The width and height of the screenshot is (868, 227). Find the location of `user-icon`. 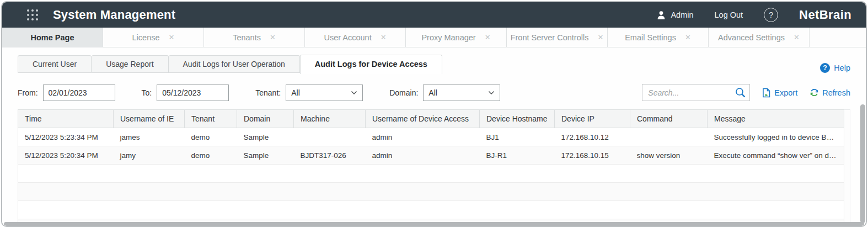

user-icon is located at coordinates (661, 15).